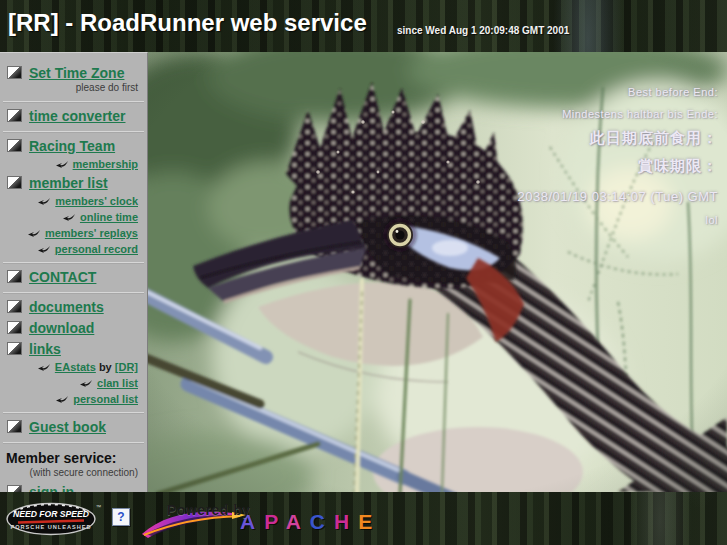  Describe the element at coordinates (188, 23) in the screenshot. I see `page-title: [RR] - RoadRunner web service` at that location.